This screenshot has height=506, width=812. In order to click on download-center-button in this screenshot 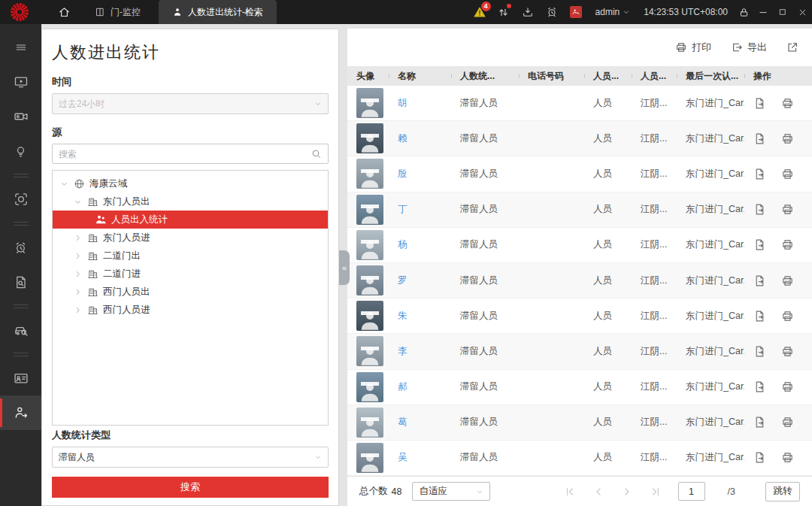, I will do `click(528, 12)`.